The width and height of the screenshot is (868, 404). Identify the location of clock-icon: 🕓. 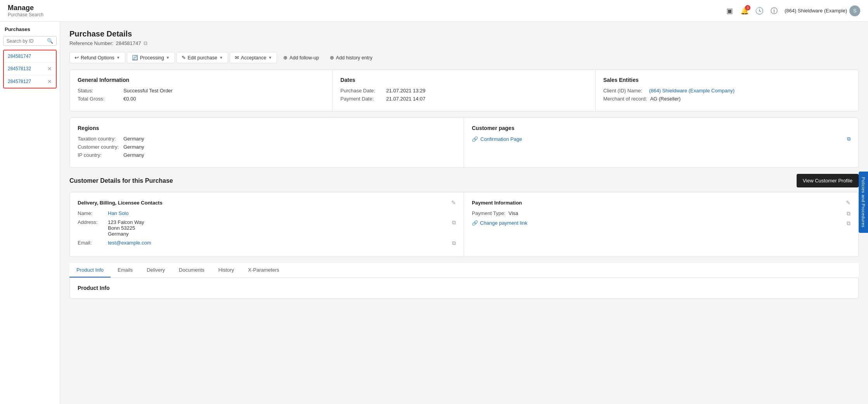
(759, 11).